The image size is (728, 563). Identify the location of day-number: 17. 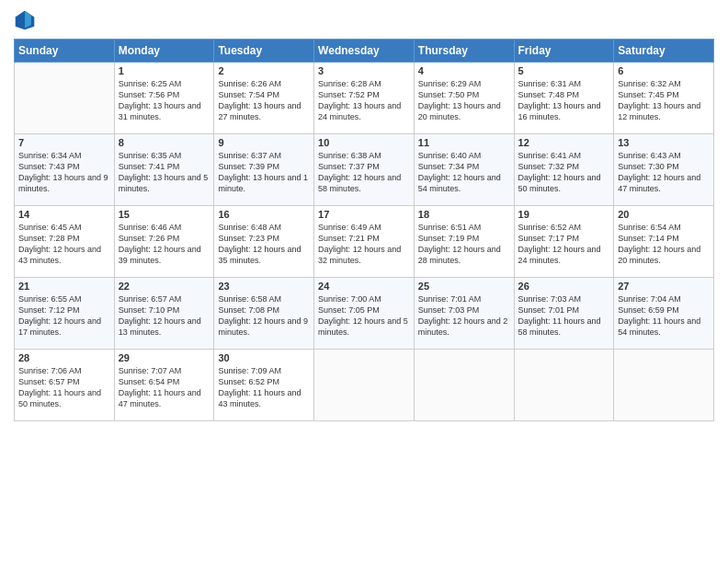
(364, 214).